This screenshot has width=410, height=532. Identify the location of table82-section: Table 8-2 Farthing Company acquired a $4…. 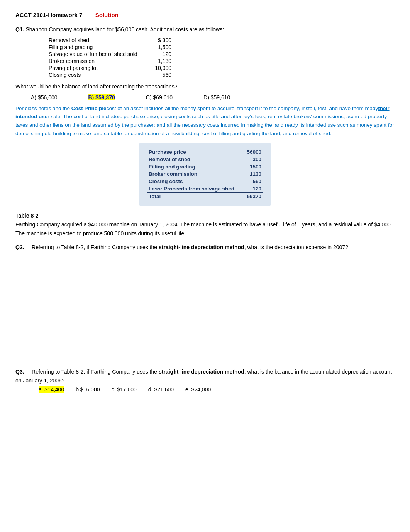
(205, 225).